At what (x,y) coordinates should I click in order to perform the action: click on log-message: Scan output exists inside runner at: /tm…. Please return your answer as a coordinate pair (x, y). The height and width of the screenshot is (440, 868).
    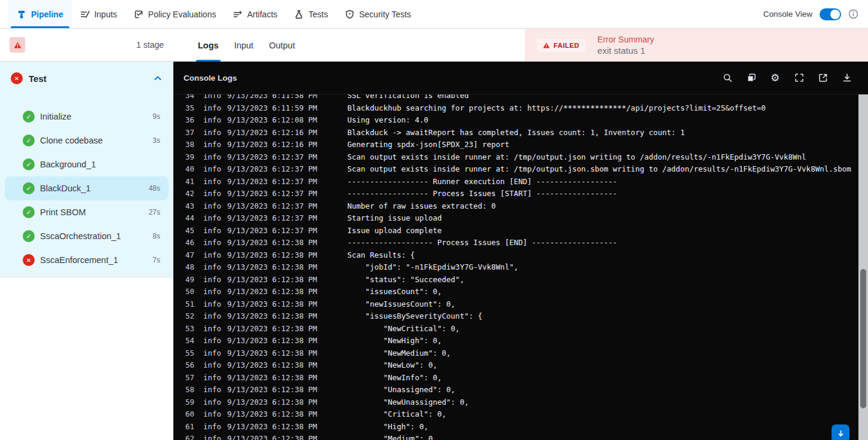
    Looking at the image, I should click on (607, 170).